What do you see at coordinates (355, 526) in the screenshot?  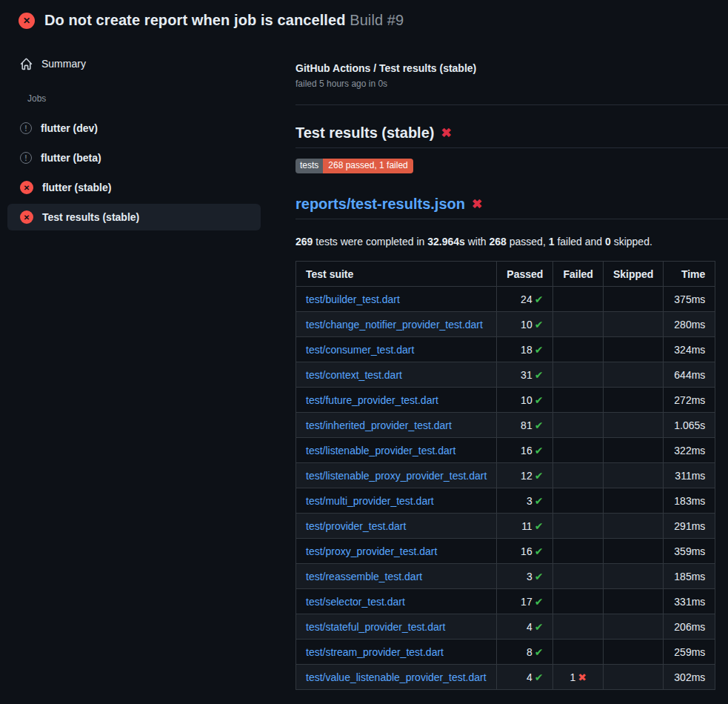 I see `test-suite-link: test/provider_test.dart` at bounding box center [355, 526].